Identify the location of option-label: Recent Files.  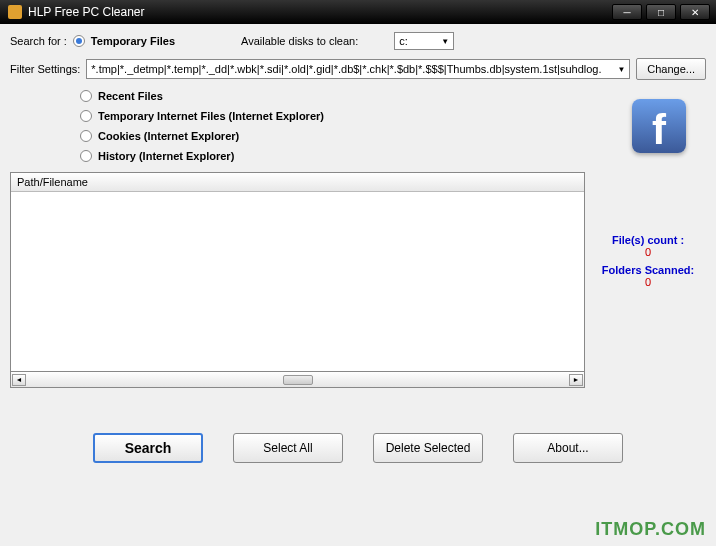
(130, 96).